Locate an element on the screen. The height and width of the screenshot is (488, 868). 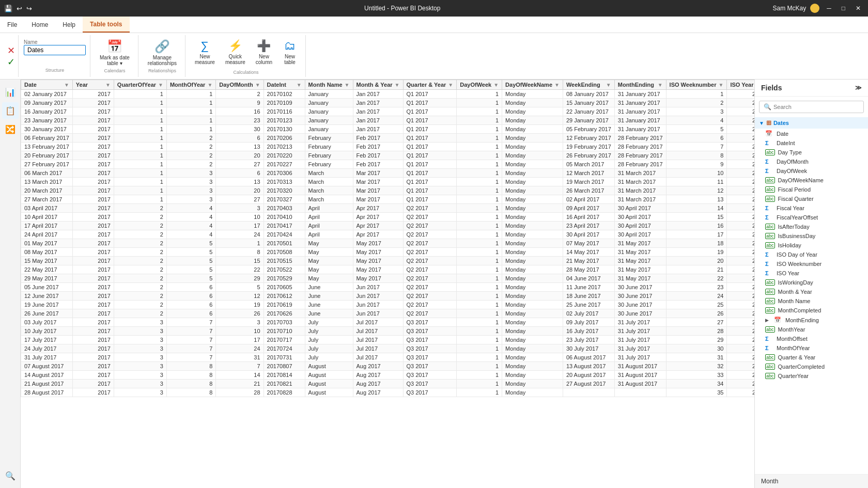
field-item: abcMonthYear is located at coordinates (811, 329).